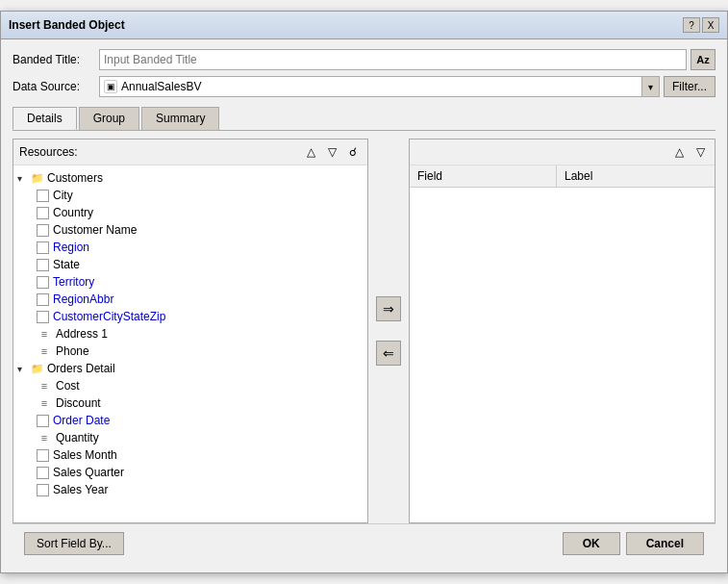 The width and height of the screenshot is (728, 584). What do you see at coordinates (190, 403) in the screenshot?
I see `list-item: ≡Discount` at bounding box center [190, 403].